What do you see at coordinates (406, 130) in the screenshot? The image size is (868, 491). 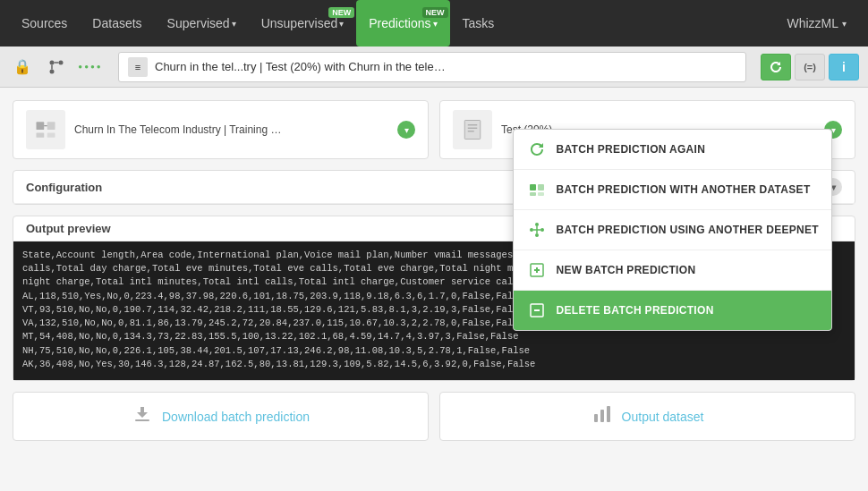 I see `training-card-chevron: ▾` at bounding box center [406, 130].